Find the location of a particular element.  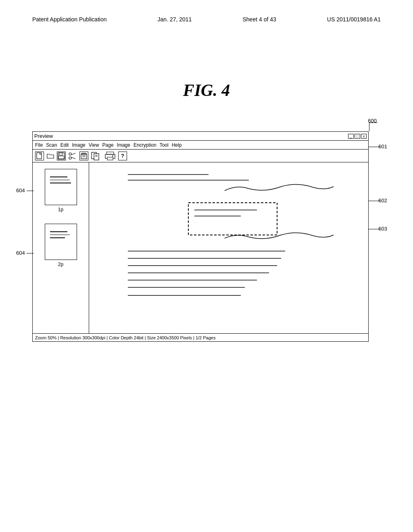

header-sheet: Sheet 4 of 43 is located at coordinates (259, 19).